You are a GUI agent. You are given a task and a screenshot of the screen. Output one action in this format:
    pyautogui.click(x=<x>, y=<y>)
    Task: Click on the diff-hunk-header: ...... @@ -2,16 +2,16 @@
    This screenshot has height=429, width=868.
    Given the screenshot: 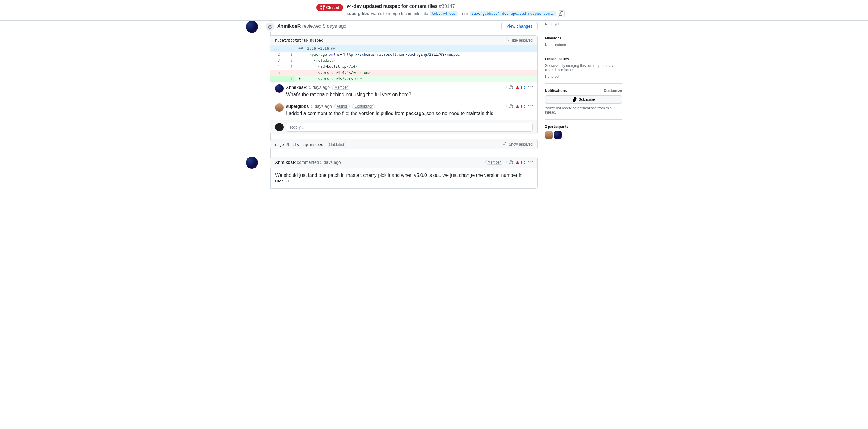 What is the action you would take?
    pyautogui.click(x=404, y=48)
    